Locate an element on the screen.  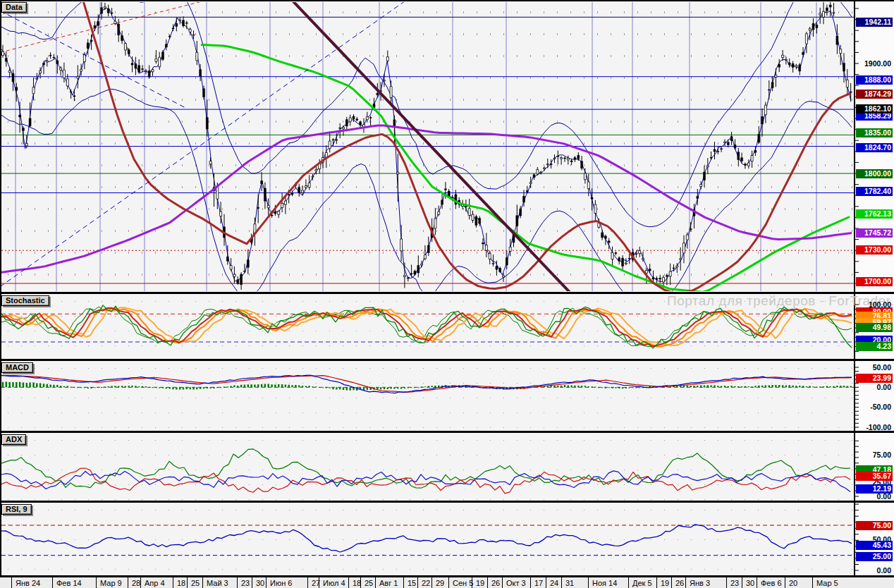
price-value-label: 4.23 is located at coordinates (874, 347).